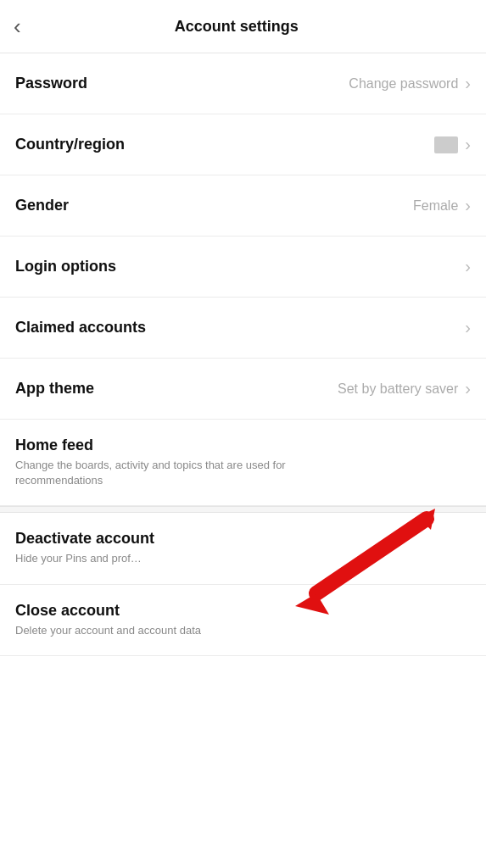  I want to click on settings-item-deactivate-sublabel: Hide your Pins and prof…, so click(159, 559).